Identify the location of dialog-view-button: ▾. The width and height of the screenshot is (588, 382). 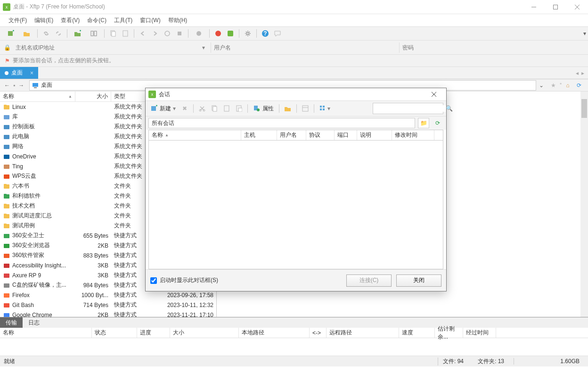
(325, 108).